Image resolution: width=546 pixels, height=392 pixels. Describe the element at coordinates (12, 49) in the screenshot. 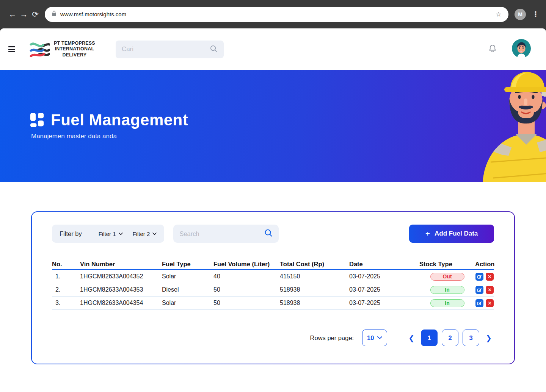

I see `hamburger-menu-icon` at that location.